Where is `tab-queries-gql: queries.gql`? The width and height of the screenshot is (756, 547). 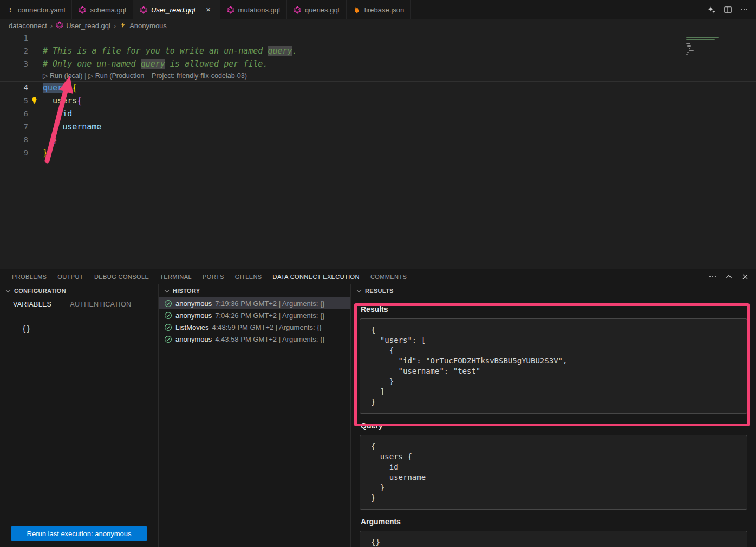 tab-queries-gql: queries.gql is located at coordinates (317, 10).